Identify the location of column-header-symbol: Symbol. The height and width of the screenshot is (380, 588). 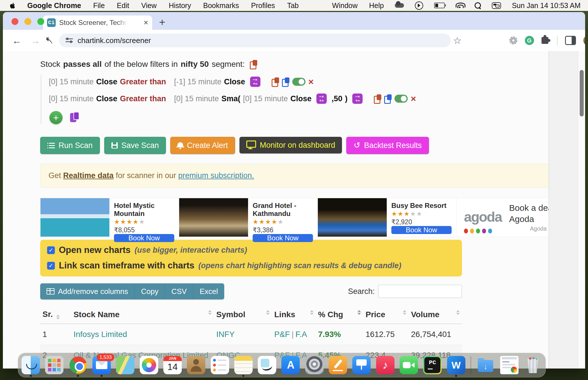
(243, 314).